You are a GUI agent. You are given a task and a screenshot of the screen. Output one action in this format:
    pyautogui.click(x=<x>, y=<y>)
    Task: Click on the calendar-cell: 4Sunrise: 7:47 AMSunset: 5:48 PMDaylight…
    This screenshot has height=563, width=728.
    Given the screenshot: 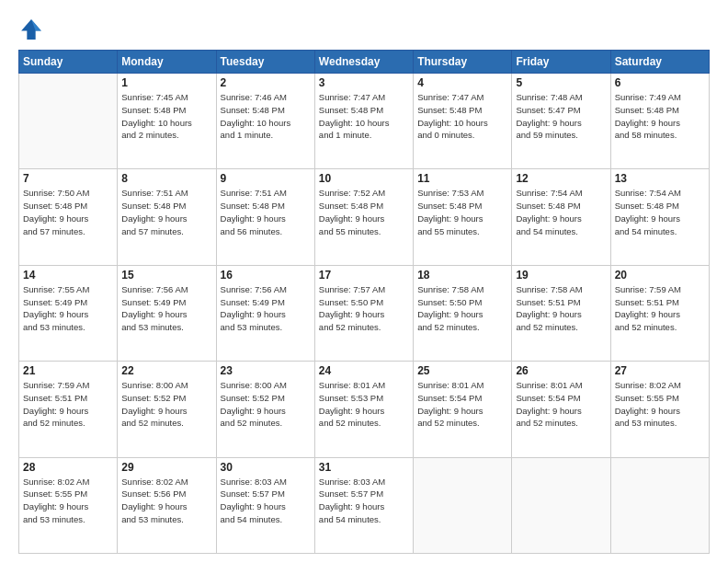 What is the action you would take?
    pyautogui.click(x=463, y=121)
    